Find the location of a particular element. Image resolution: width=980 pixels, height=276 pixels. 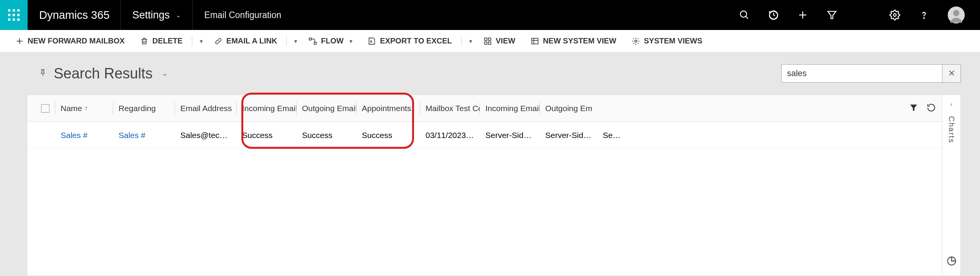

plus-icon is located at coordinates (20, 41).